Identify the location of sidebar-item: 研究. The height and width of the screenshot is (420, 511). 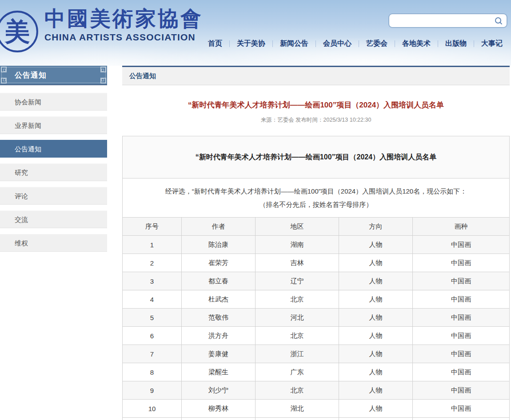
(53, 172).